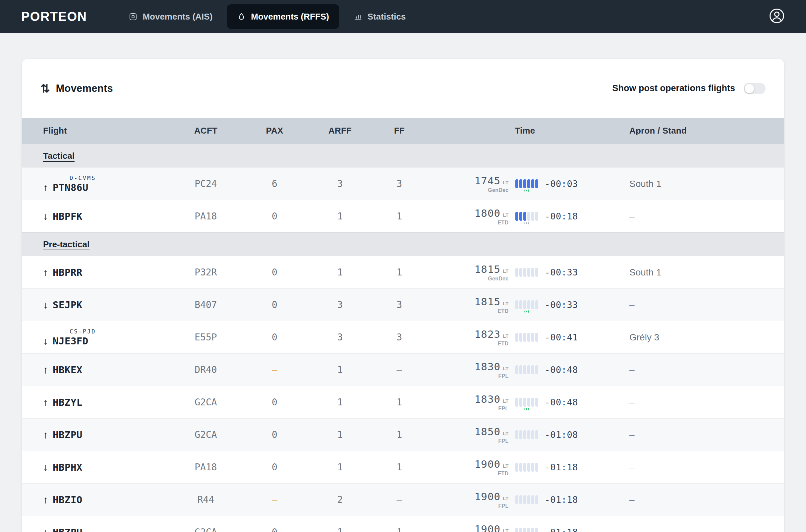 This screenshot has height=532, width=806. What do you see at coordinates (777, 16) in the screenshot?
I see `user-avatar-button` at bounding box center [777, 16].